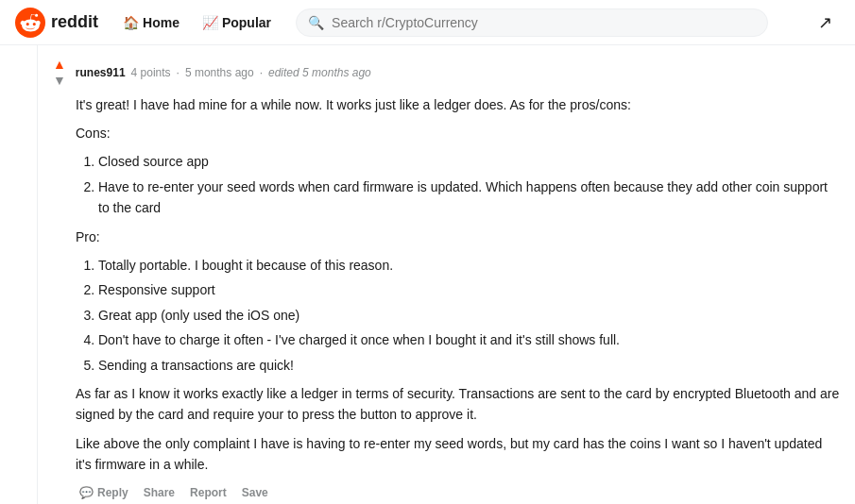 The height and width of the screenshot is (504, 855). Describe the element at coordinates (60, 81) in the screenshot. I see `downvote-arrow: ▼` at that location.